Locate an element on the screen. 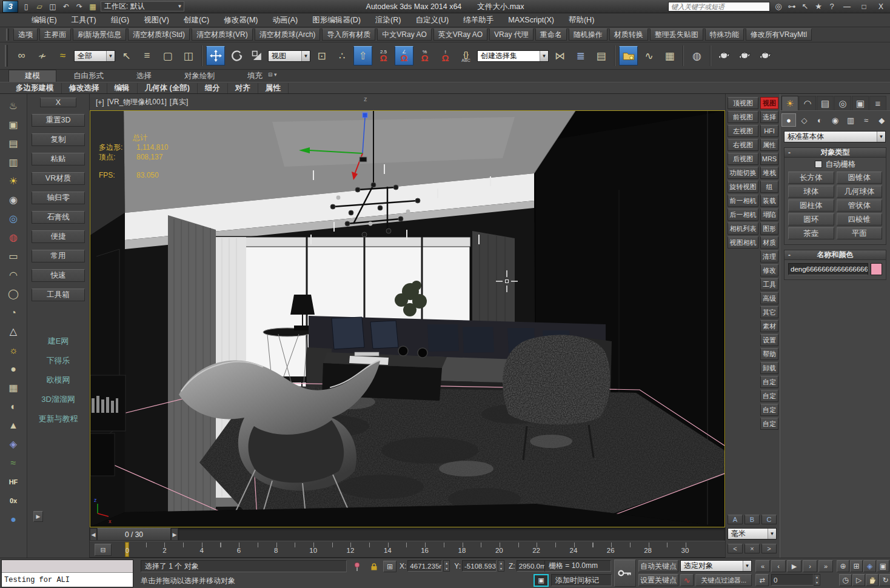 This screenshot has height=588, width=890. disc-icon: ● is located at coordinates (13, 369).